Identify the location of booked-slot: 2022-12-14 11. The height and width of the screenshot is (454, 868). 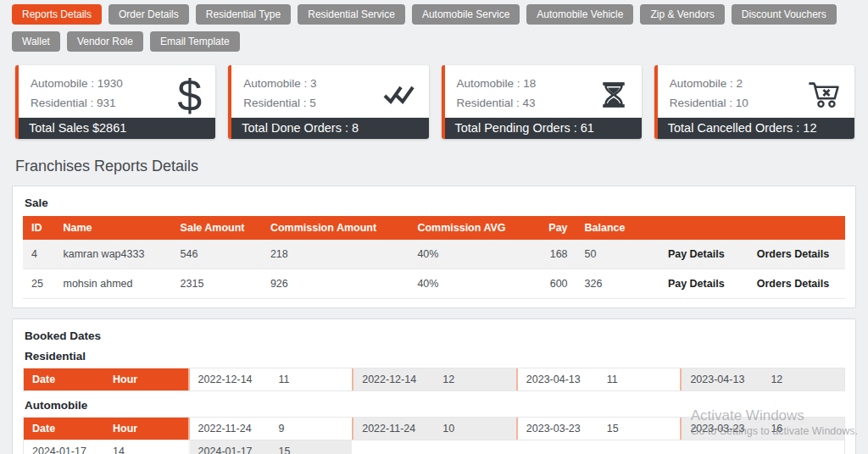
(270, 379).